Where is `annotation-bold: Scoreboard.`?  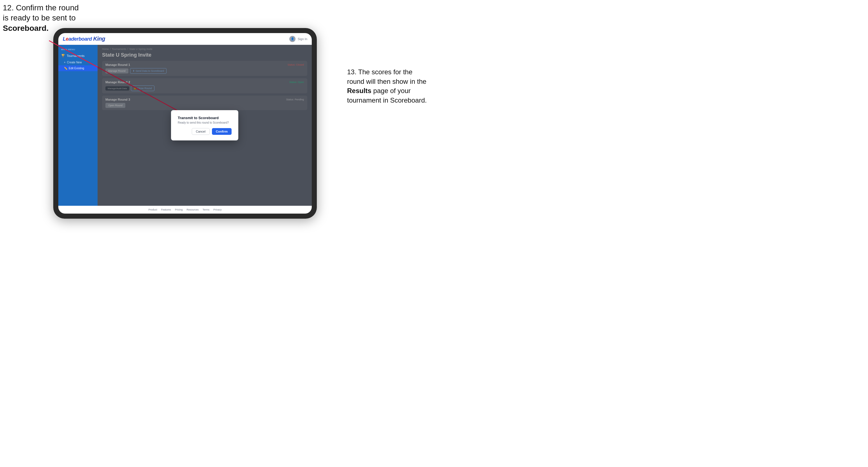 annotation-bold: Scoreboard. is located at coordinates (26, 28).